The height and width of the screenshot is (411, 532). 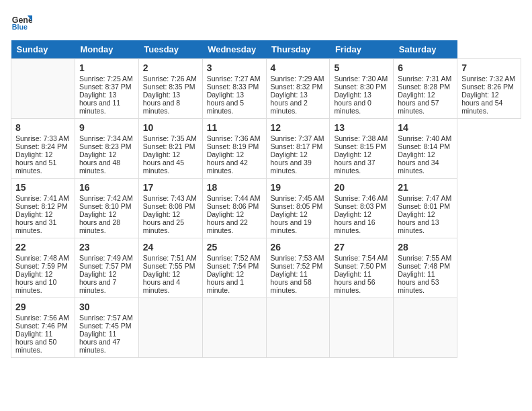 I want to click on calendar-week-4: 22Sunrise: 7:48 AMSunset: 7:59 PMDayligh…, so click(x=266, y=269).